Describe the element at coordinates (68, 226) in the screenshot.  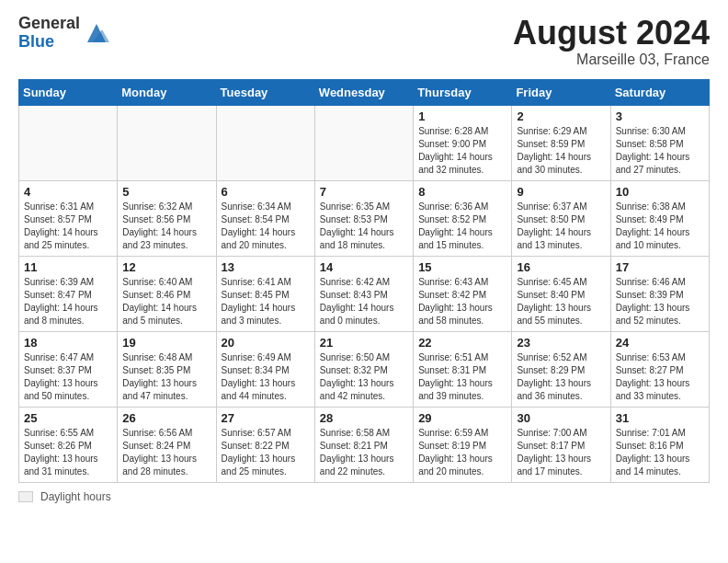
I see `day-info: Sunrise: 6:31 AM Sunset: 8:57 PM Dayligh…` at that location.